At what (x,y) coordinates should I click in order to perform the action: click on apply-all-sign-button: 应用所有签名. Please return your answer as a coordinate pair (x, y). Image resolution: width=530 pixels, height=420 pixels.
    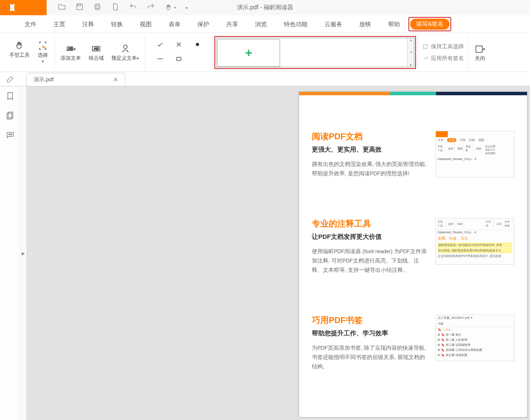
    Looking at the image, I should click on (443, 58).